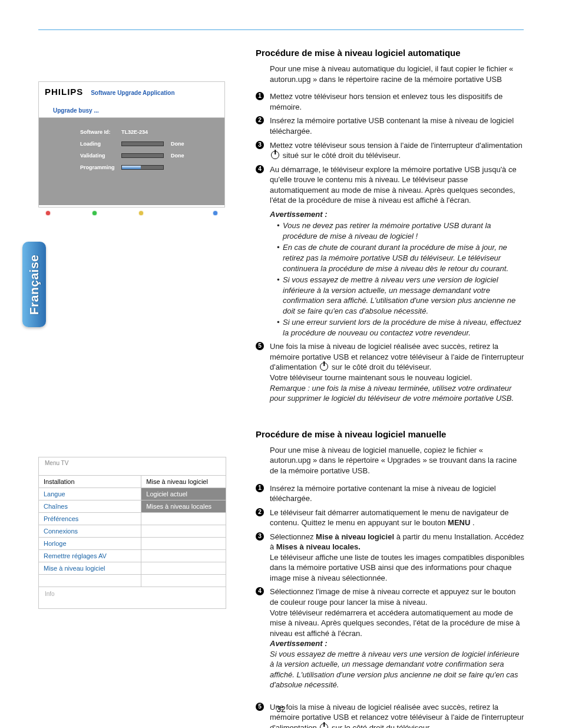 This screenshot has width=562, height=728. I want to click on programming-bar, so click(143, 167).